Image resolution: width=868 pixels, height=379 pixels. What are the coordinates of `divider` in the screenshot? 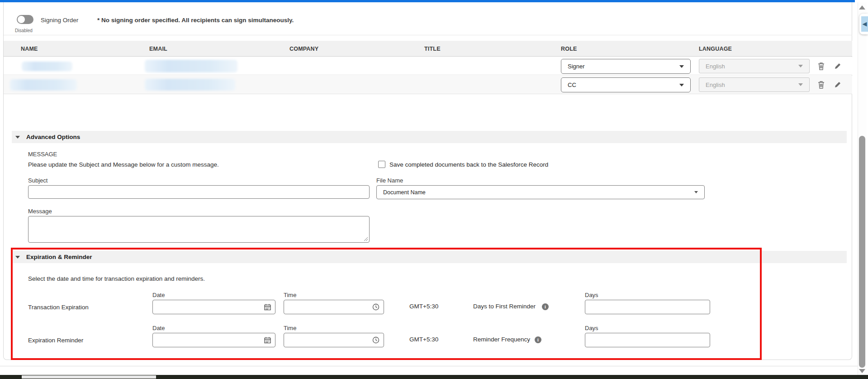 It's located at (428, 35).